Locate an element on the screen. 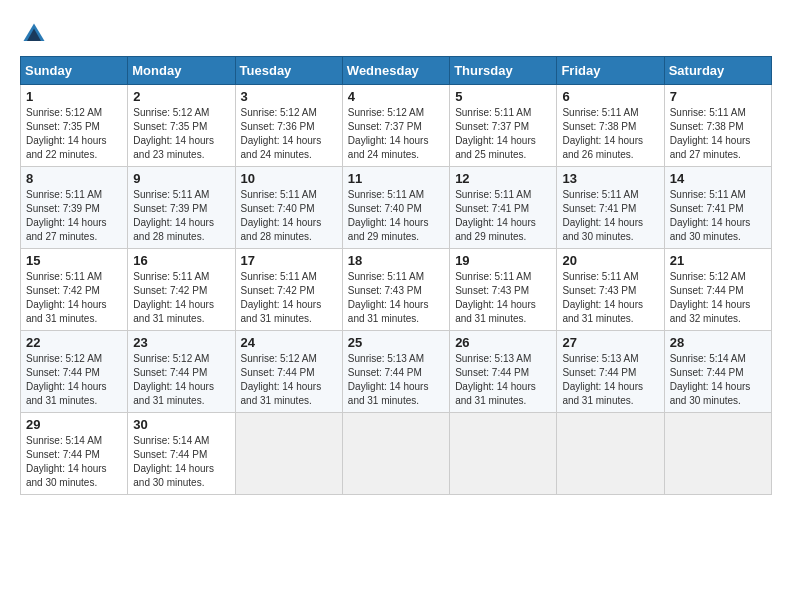 The height and width of the screenshot is (612, 792). calendar-cell: 16Sunrise: 5:11 AM Sunset: 7:42 PM Dayli… is located at coordinates (182, 290).